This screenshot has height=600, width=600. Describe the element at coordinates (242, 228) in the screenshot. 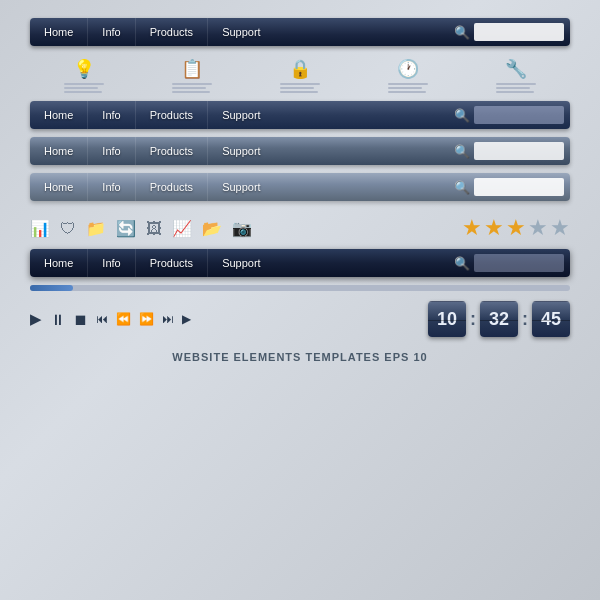

I see `camera-icon: 📷` at that location.